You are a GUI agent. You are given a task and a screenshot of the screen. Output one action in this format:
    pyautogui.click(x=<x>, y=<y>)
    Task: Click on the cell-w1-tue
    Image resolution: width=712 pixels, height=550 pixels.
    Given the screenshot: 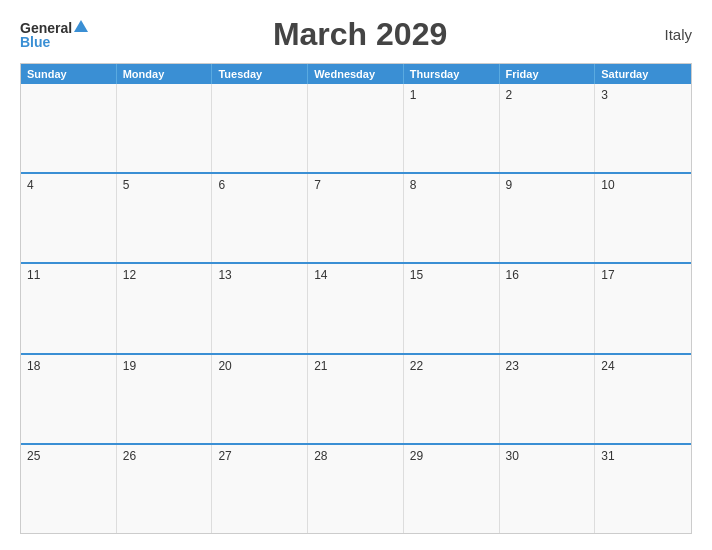 What is the action you would take?
    pyautogui.click(x=260, y=128)
    